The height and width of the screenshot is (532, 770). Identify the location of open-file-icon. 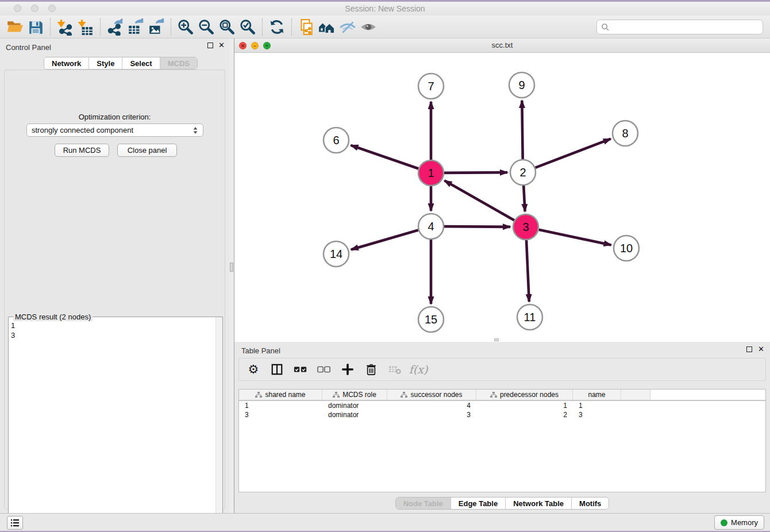
(15, 27).